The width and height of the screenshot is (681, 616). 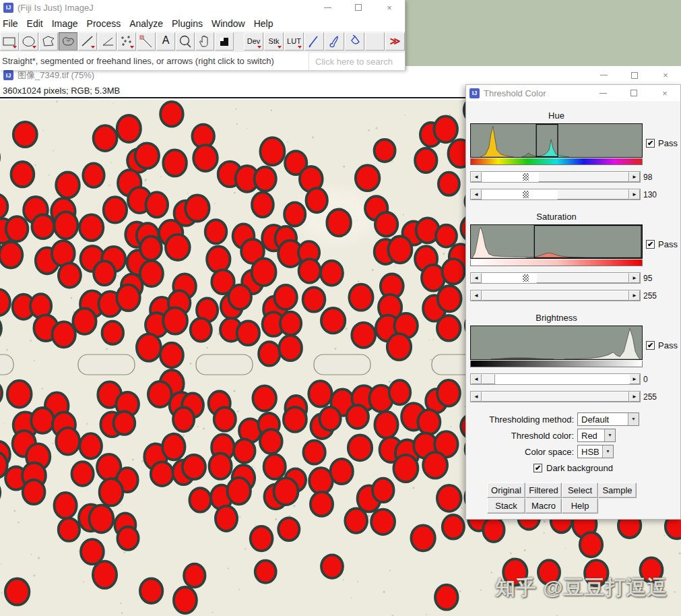 I want to click on empty-tool-slot, so click(x=375, y=42).